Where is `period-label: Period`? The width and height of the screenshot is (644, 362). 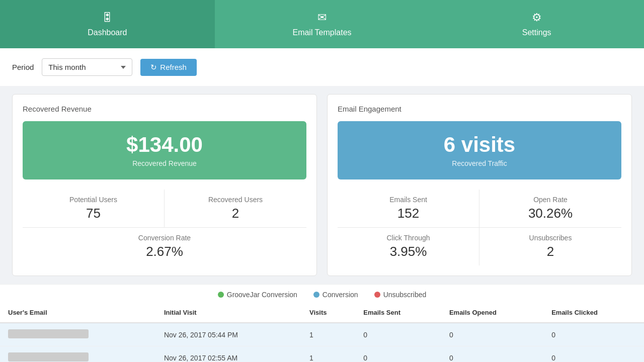
period-label: Period is located at coordinates (23, 67).